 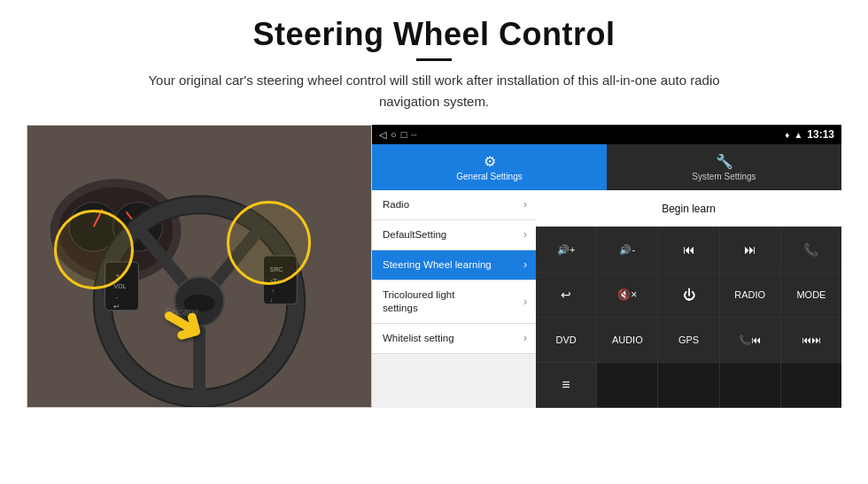 What do you see at coordinates (689, 296) in the screenshot?
I see `control-row-2: ↩ 🔇× ⏻ RADIO MO` at bounding box center [689, 296].